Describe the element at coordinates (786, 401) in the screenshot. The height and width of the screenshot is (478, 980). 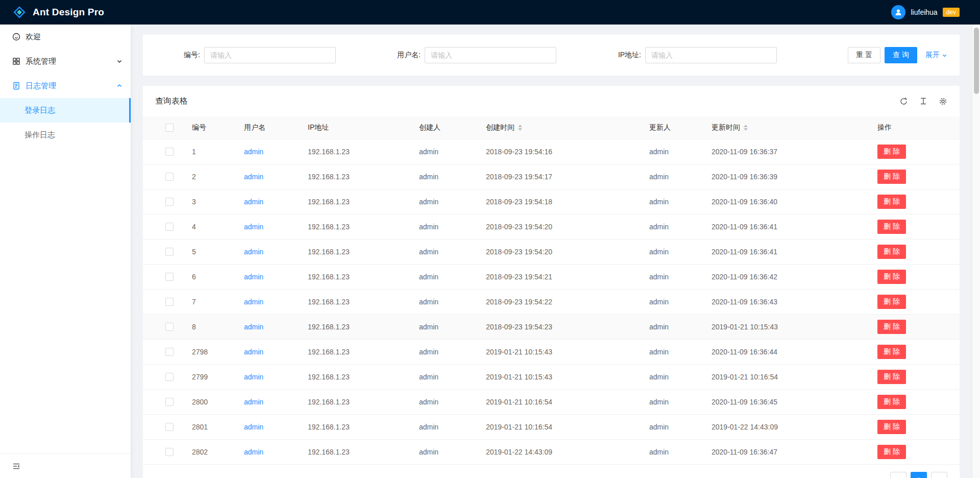
I see `cell-updated-time: 2020-11-09 16:36:45` at that location.